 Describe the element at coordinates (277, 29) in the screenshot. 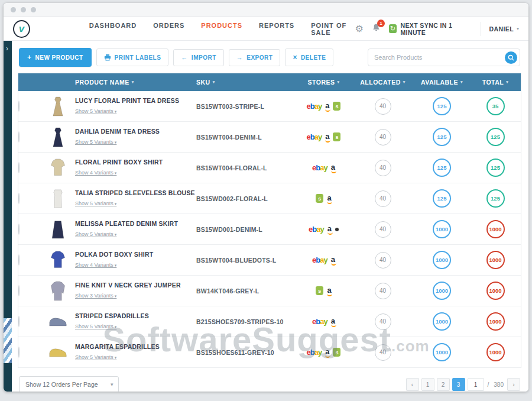

I see `nav-item-reports: REPORTS` at that location.